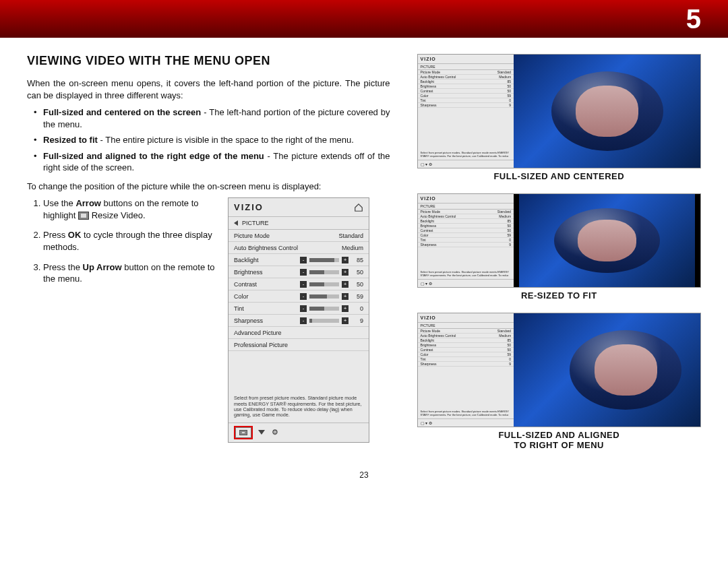 The width and height of the screenshot is (728, 562). I want to click on osd-row-label: Auto Brightness Control, so click(266, 248).